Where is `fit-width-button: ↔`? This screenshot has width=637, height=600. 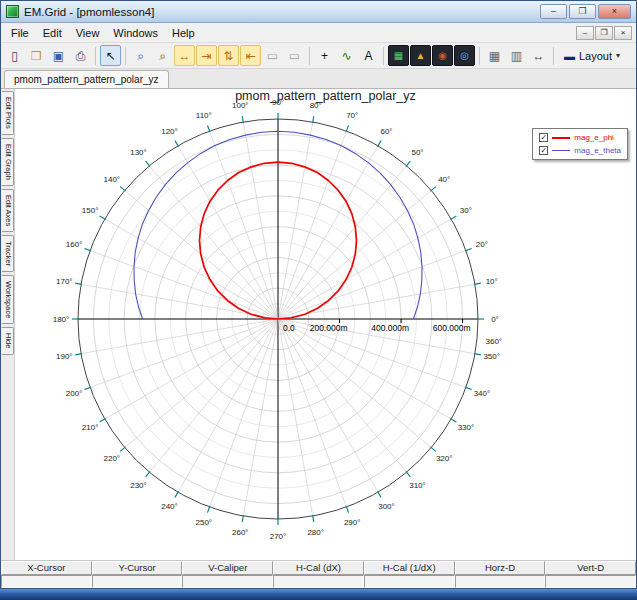
fit-width-button: ↔ is located at coordinates (538, 56).